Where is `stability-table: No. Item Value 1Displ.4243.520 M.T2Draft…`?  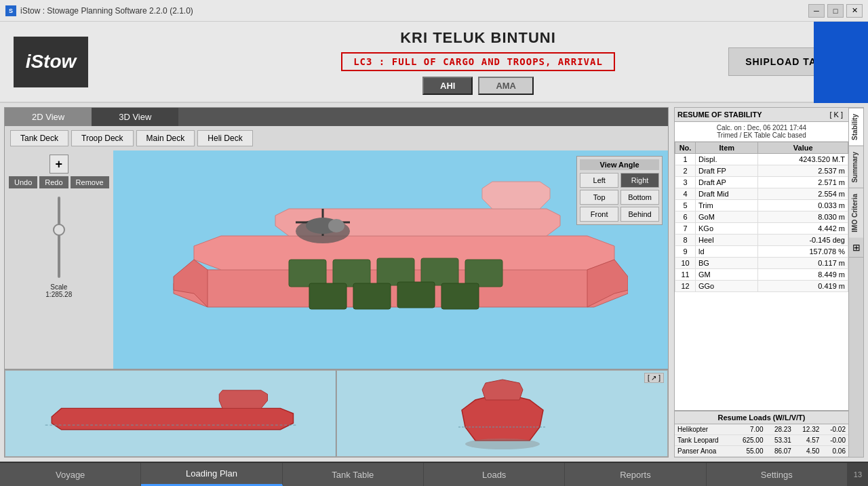
stability-table: No. Item Value 1Displ.4243.520 M.T2Draft… is located at coordinates (762, 276).